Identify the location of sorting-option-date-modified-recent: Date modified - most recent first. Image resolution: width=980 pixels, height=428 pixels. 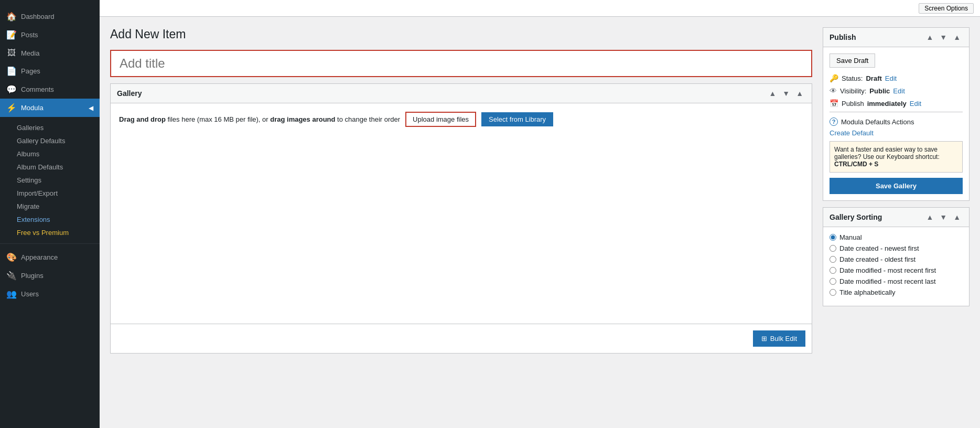
(896, 271).